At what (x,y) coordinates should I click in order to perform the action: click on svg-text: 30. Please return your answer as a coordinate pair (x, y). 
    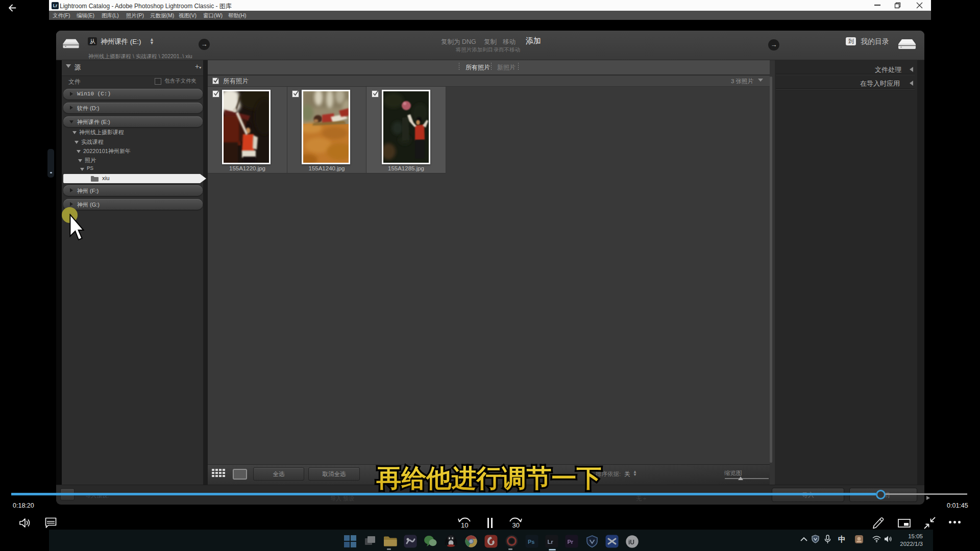
    Looking at the image, I should click on (516, 525).